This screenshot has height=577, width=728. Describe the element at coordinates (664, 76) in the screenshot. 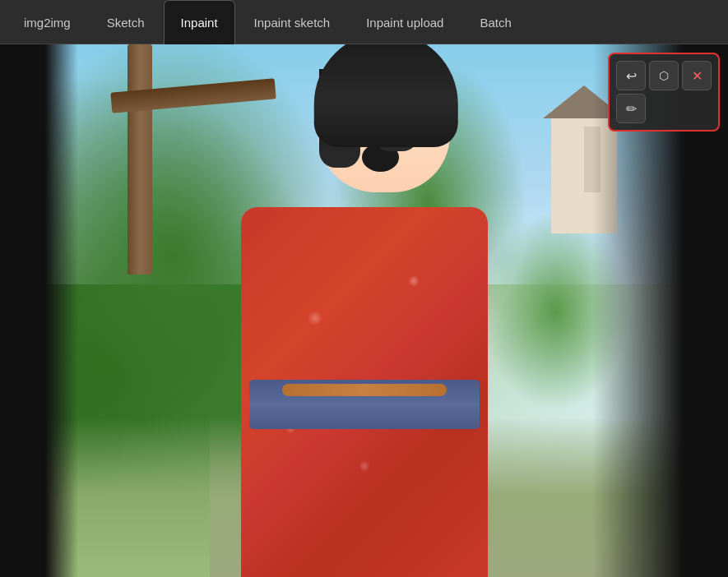

I see `clear-button: ⬡` at that location.